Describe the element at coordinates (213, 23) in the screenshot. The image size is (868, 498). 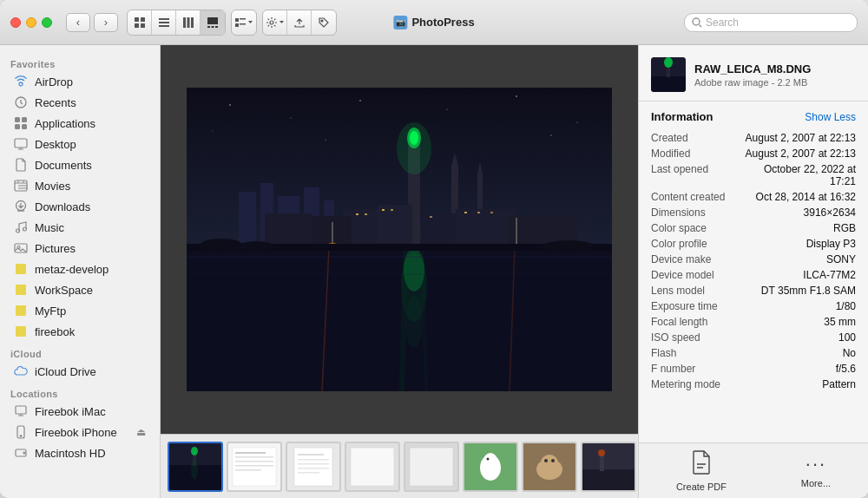
I see `gallery-view-btn` at that location.